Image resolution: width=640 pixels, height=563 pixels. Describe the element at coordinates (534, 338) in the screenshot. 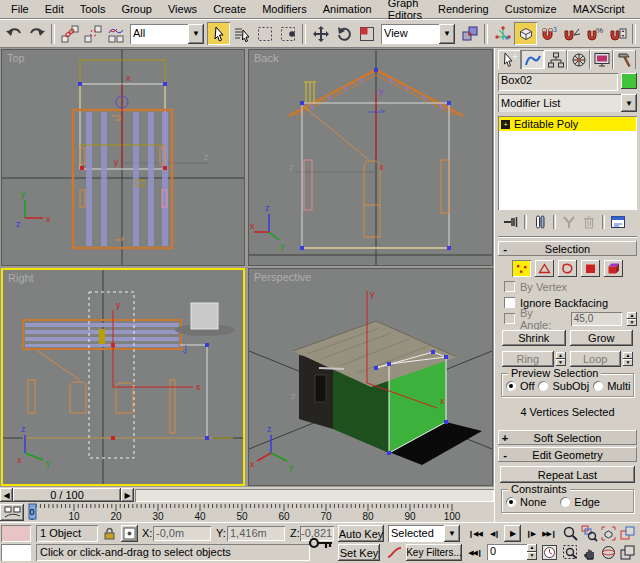

I see `shrink-button: Shrink` at that location.